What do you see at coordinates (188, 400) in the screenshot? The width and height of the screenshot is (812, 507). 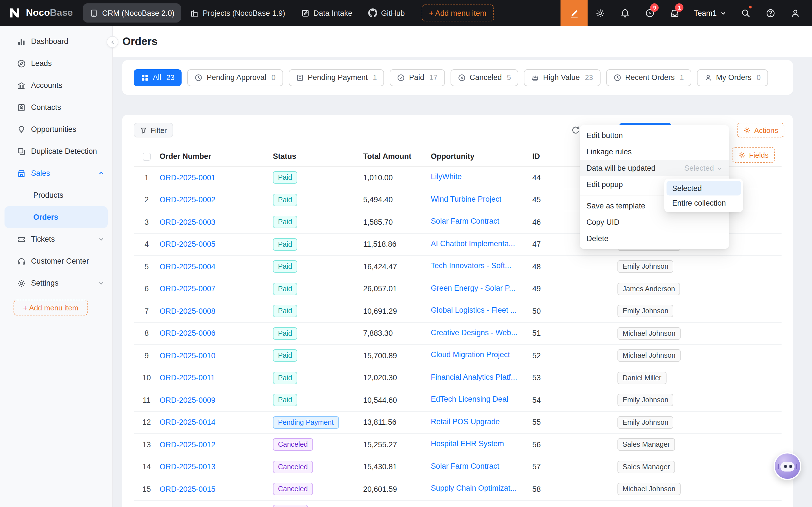 I see `order-number-link: ORD-2025-0009` at bounding box center [188, 400].